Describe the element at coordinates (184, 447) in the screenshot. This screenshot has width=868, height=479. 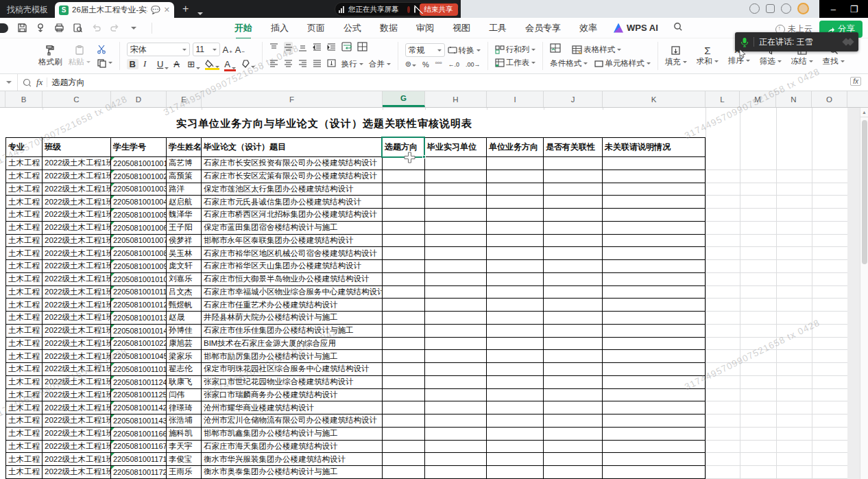
I see `cell: 李天宇` at that location.